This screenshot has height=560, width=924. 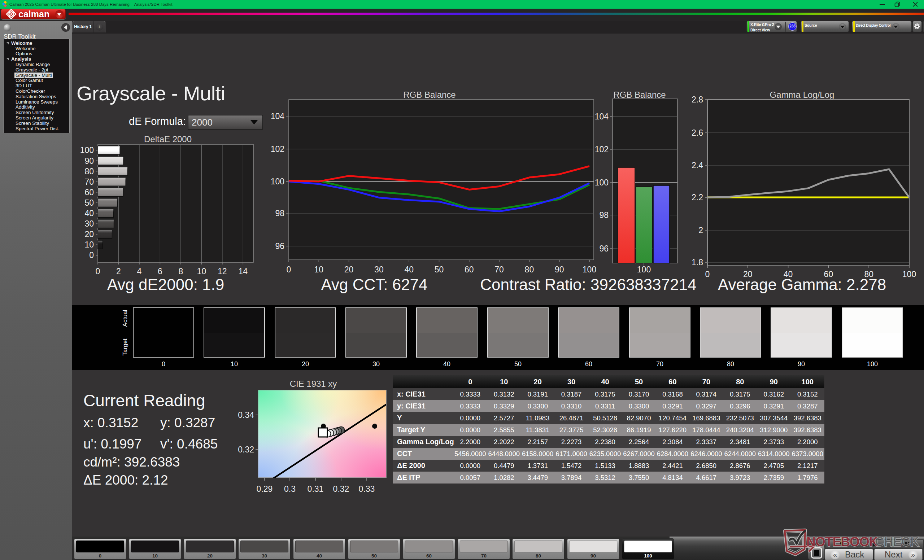 I want to click on svg-text: 2.2, so click(x=698, y=197).